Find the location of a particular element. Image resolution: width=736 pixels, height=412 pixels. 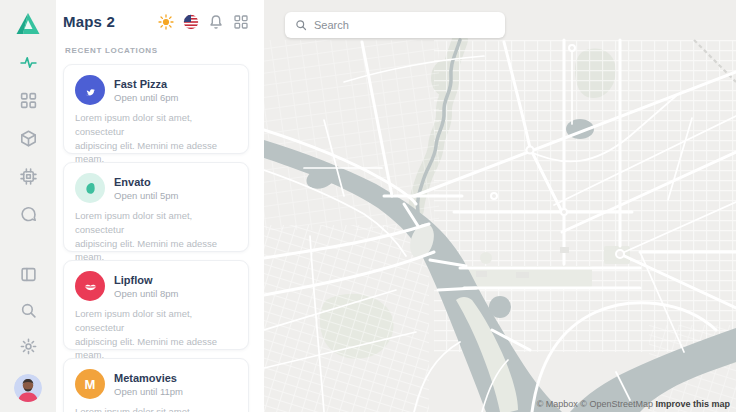

letter-icon: M is located at coordinates (90, 384).